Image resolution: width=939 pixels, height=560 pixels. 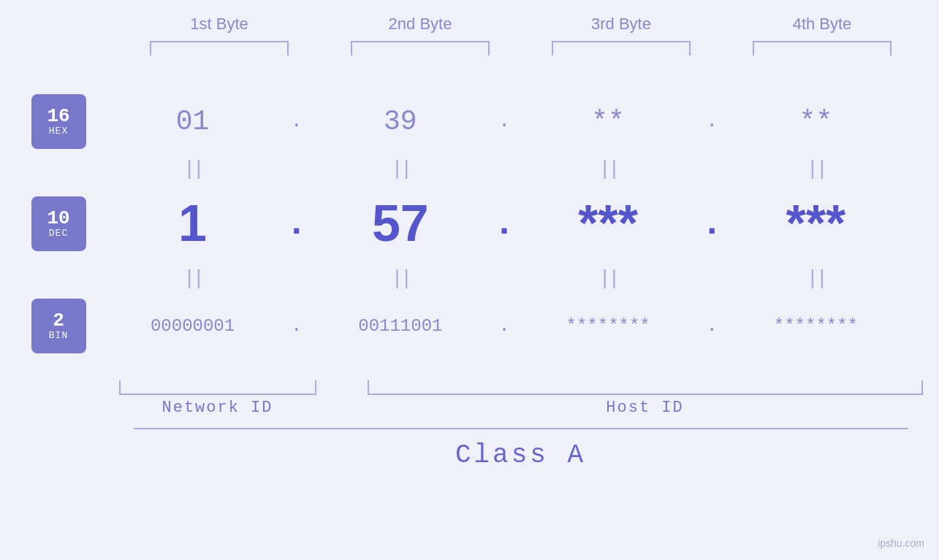 What do you see at coordinates (645, 388) in the screenshot?
I see `host-bracket` at bounding box center [645, 388].